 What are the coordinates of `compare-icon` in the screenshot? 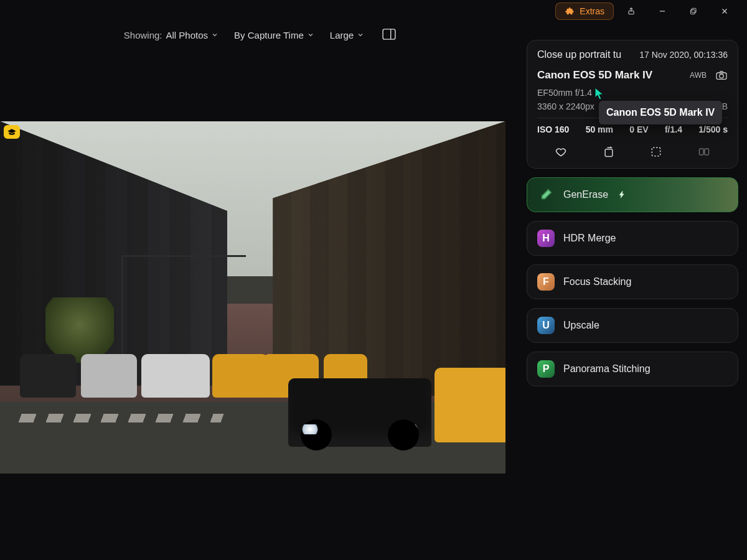 It's located at (704, 152).